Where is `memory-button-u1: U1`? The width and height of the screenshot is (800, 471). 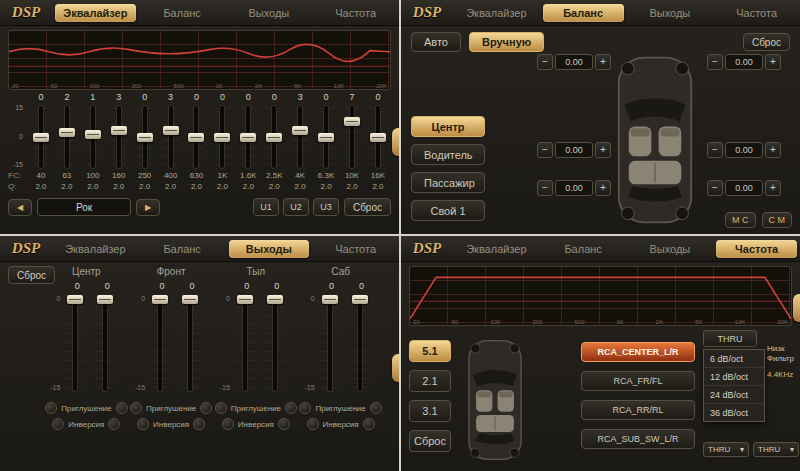 memory-button-u1: U1 is located at coordinates (266, 207).